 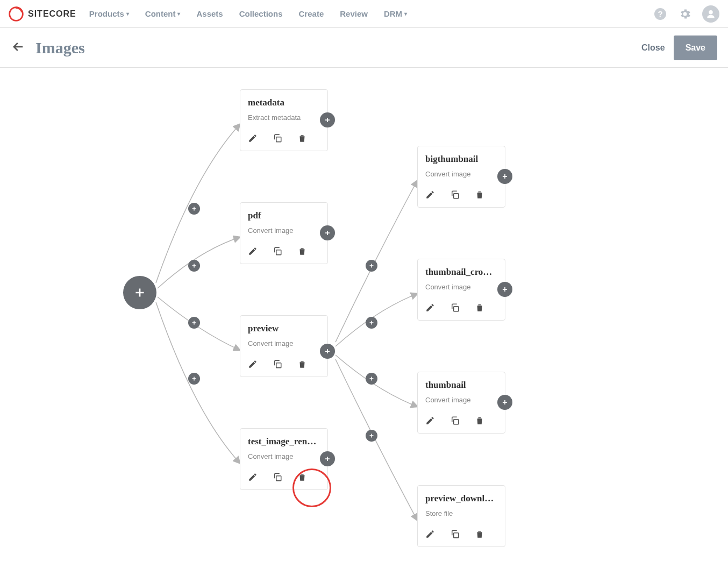 What do you see at coordinates (461, 176) in the screenshot?
I see `node-bigthumbnail: bigthumbnail Convert image` at bounding box center [461, 176].